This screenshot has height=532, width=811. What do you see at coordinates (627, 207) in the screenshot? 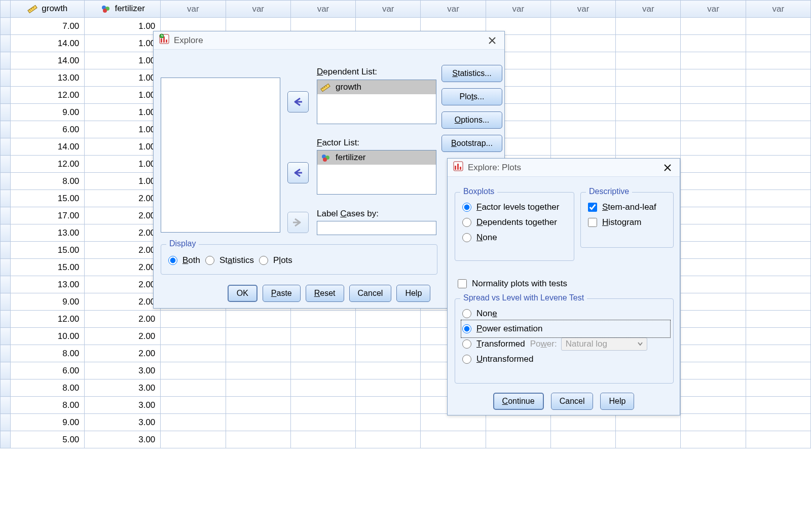
I see `stem-and-leaf-checkbox: Stem-and-leaf` at bounding box center [627, 207].